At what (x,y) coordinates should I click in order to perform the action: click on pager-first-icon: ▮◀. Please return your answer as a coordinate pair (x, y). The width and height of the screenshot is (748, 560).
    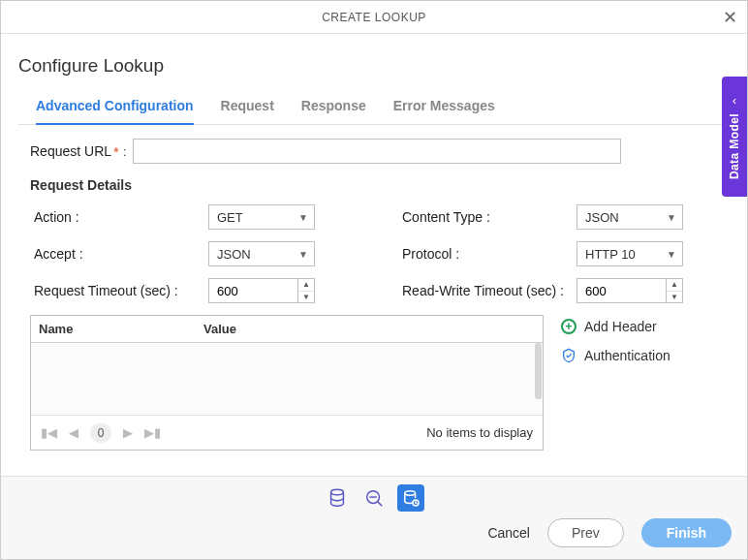
    Looking at the image, I should click on (48, 432).